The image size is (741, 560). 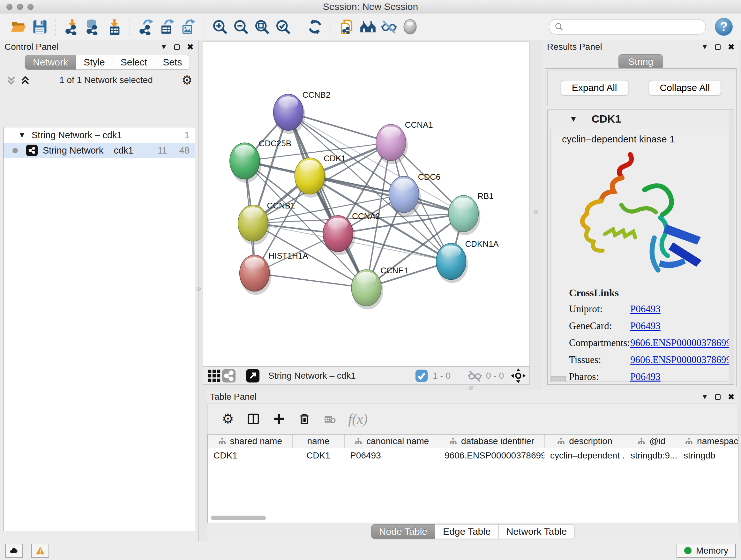 What do you see at coordinates (173, 62) in the screenshot?
I see `tab-sets: Sets` at bounding box center [173, 62].